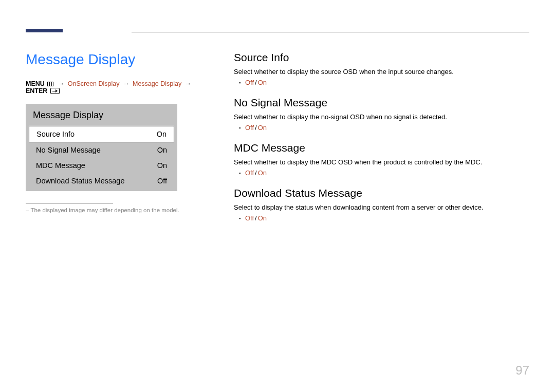 This screenshot has width=555, height=392. Describe the element at coordinates (381, 72) in the screenshot. I see `section-body: Select whether to display the source OSD…` at that location.